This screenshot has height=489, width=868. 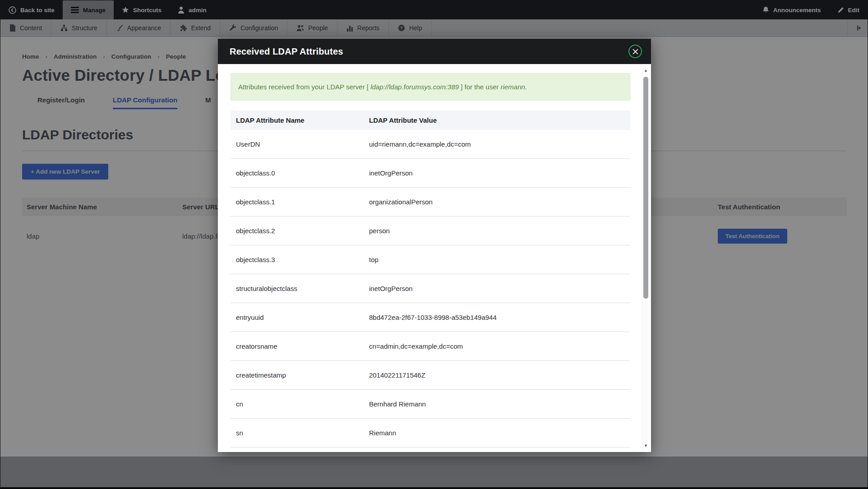 What do you see at coordinates (415, 87) in the screenshot?
I see `status-message-server: ldap://ldap.forumsys.com:389` at bounding box center [415, 87].